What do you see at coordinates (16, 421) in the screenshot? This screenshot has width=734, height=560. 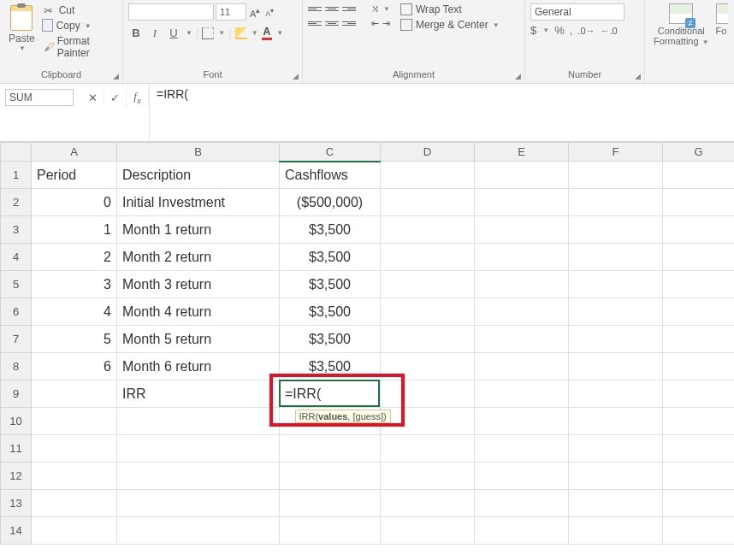 I see `row-header-10: 10` at bounding box center [16, 421].